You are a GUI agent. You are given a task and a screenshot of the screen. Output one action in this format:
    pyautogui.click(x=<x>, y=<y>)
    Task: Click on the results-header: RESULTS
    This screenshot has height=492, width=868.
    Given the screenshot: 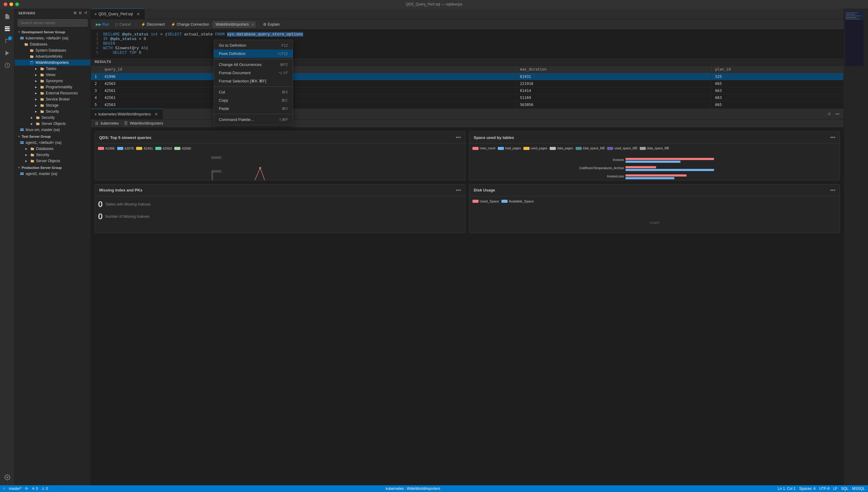 What is the action you would take?
    pyautogui.click(x=467, y=62)
    